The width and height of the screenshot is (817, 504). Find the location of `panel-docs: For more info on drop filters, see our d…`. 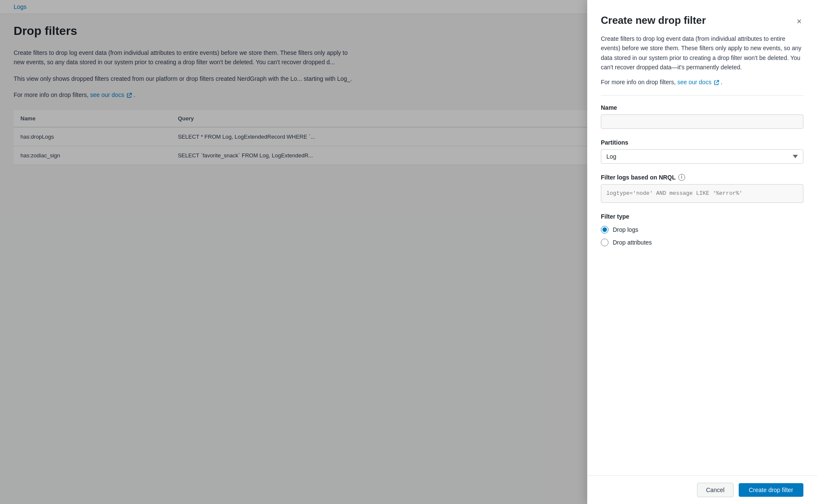

panel-docs: For more info on drop filters, see our d… is located at coordinates (702, 82).